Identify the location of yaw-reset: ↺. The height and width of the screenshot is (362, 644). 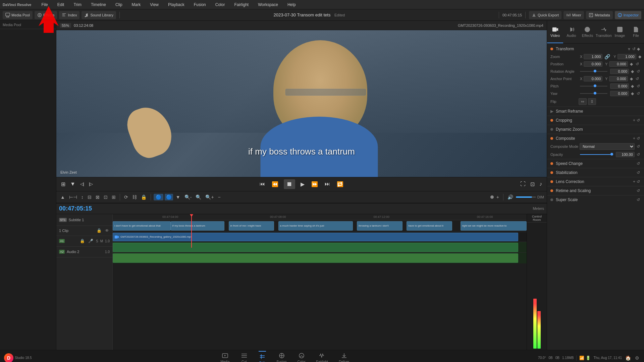
(638, 94).